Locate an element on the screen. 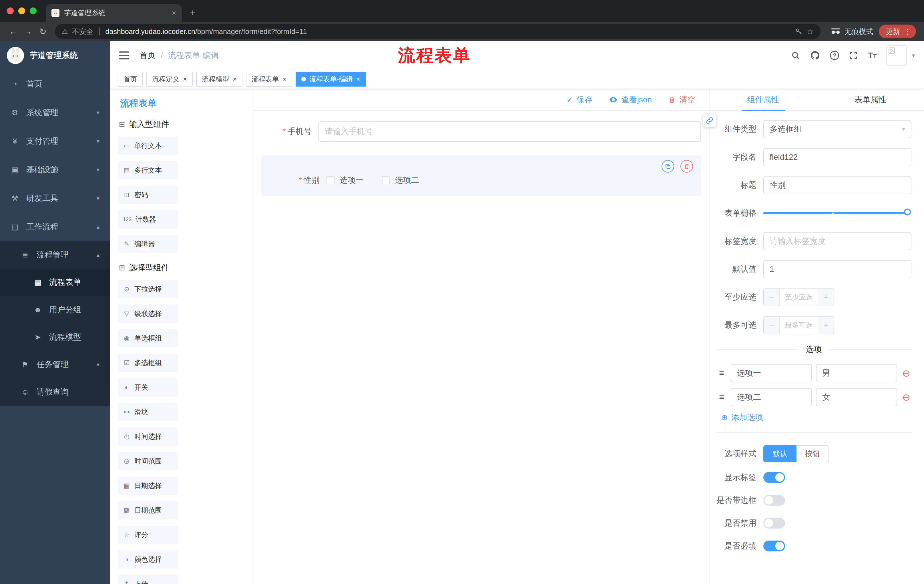 The width and height of the screenshot is (924, 584). sidebar-item-flow-model: ➤ 流程模型 is located at coordinates (55, 337).